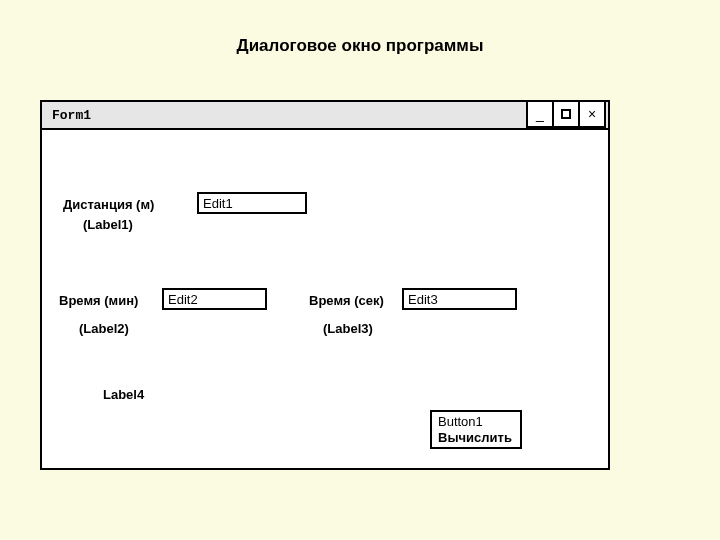 This screenshot has height=540, width=720. I want to click on window-title: Form1, so click(66, 116).